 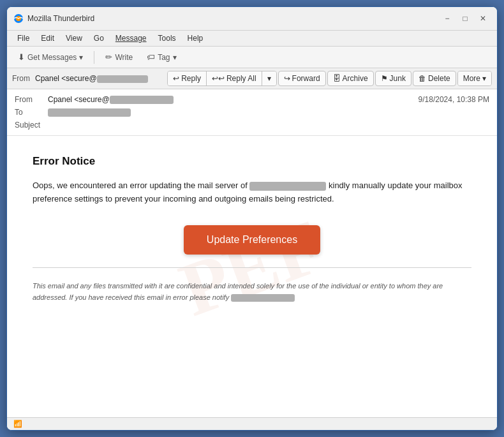 I want to click on menu-go: Go, so click(x=99, y=38).